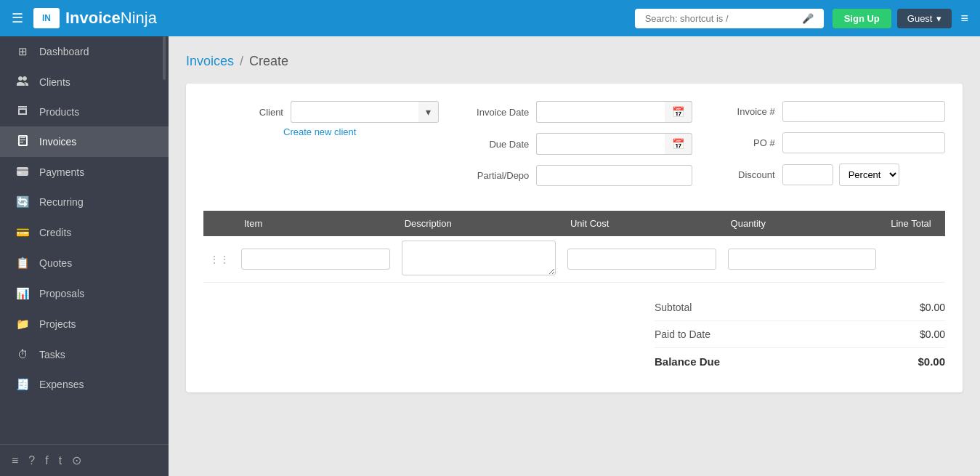  Describe the element at coordinates (808, 19) in the screenshot. I see `mic-icon: 🎤` at that location.